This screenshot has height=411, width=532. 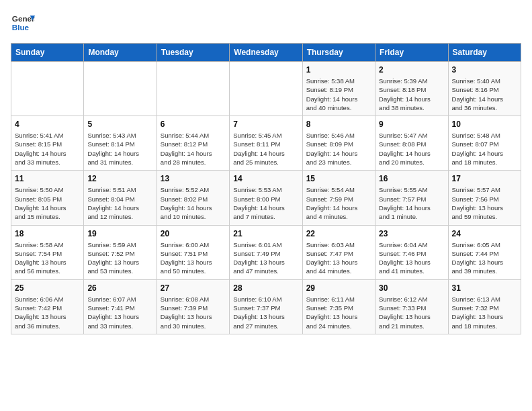 What do you see at coordinates (411, 234) in the screenshot?
I see `day-number: 23` at bounding box center [411, 234].